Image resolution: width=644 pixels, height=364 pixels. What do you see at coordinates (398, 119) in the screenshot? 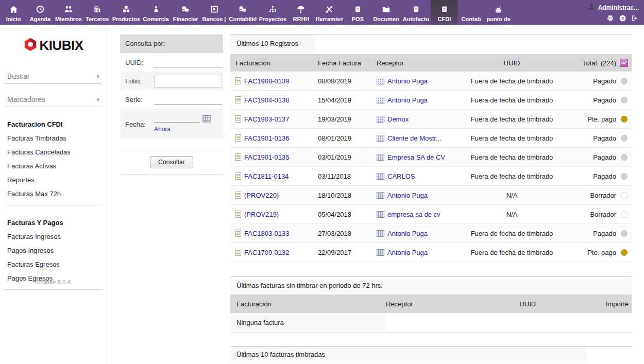
I see `receptor-link: Demox` at bounding box center [398, 119].